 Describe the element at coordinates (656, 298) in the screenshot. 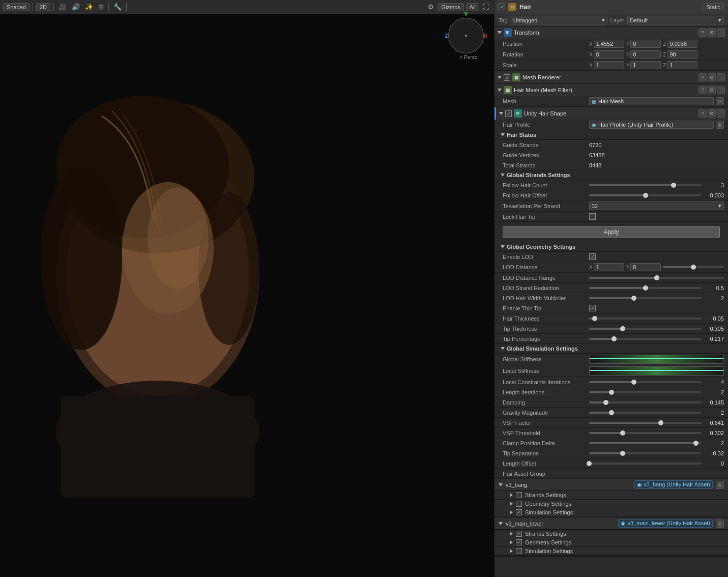

I see `lod-hair-width-slider: 2` at that location.